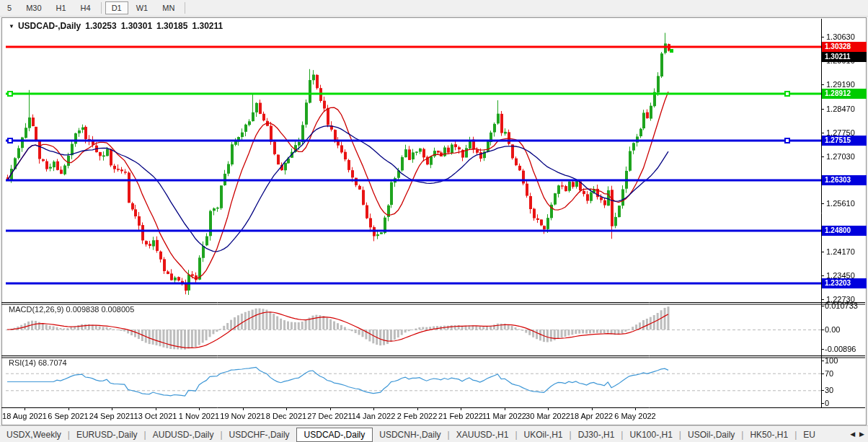 The image size is (868, 442). Describe the element at coordinates (71, 309) in the screenshot. I see `macd-label: MACD(12,26,9) 0.009838 0.008005` at that location.